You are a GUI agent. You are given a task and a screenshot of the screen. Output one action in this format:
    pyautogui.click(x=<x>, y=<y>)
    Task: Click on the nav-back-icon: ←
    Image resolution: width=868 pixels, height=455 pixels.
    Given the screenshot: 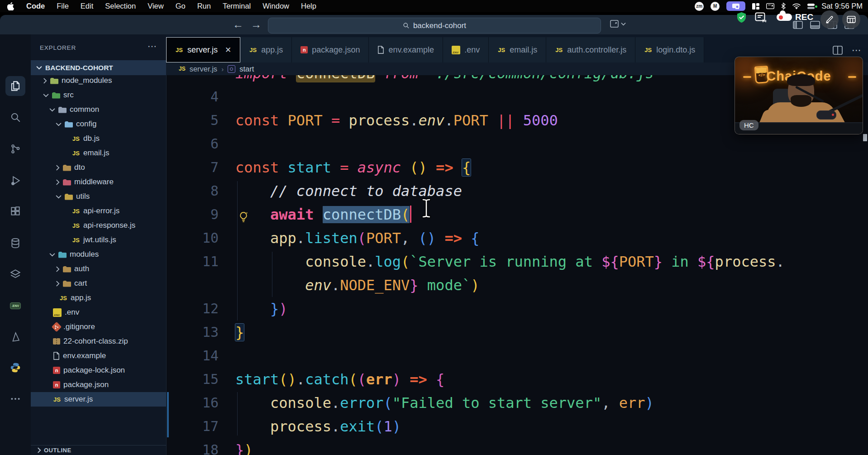 What is the action you would take?
    pyautogui.click(x=238, y=24)
    